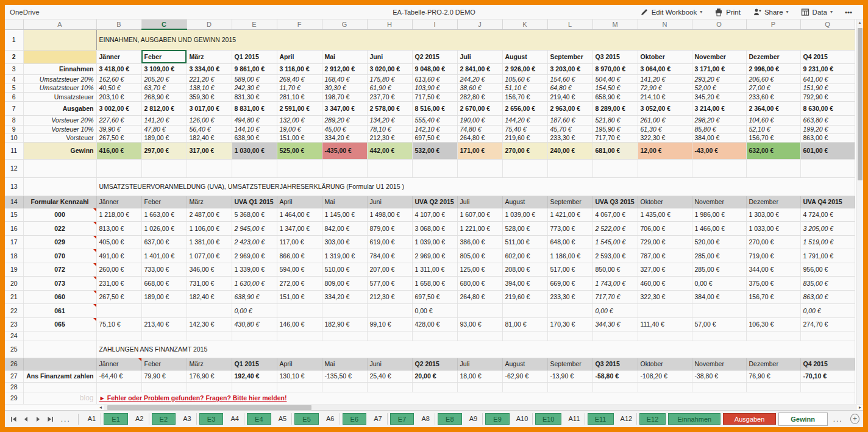  What do you see at coordinates (425, 419) in the screenshot?
I see `sheet-tab-A8: A8` at bounding box center [425, 419].